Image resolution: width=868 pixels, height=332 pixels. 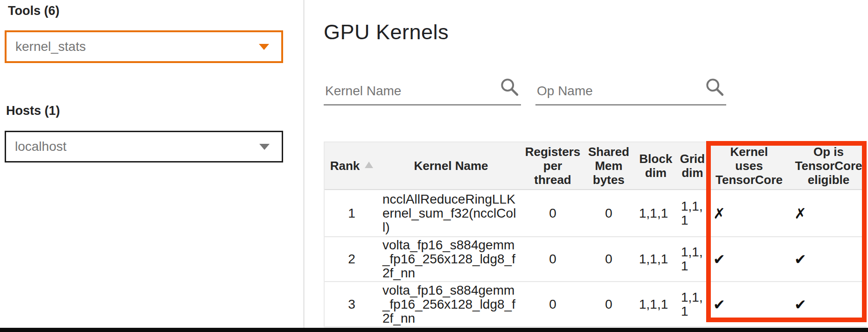 What do you see at coordinates (828, 166) in the screenshot?
I see `column-header-op-is-tensorcore-eligible: Op is TensorCore eligible` at bounding box center [828, 166].